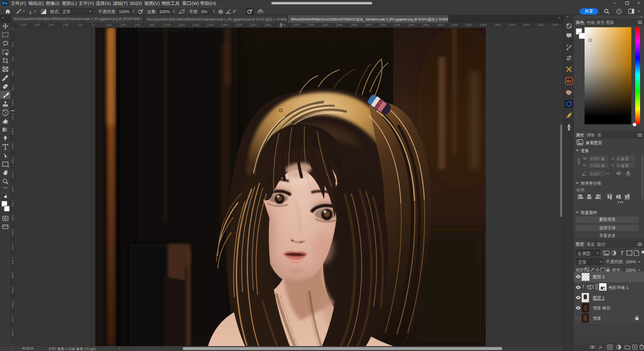 Image resolution: width=644 pixels, height=351 pixels. What do you see at coordinates (601, 347) in the screenshot?
I see `svg-text: fx` at bounding box center [601, 347].